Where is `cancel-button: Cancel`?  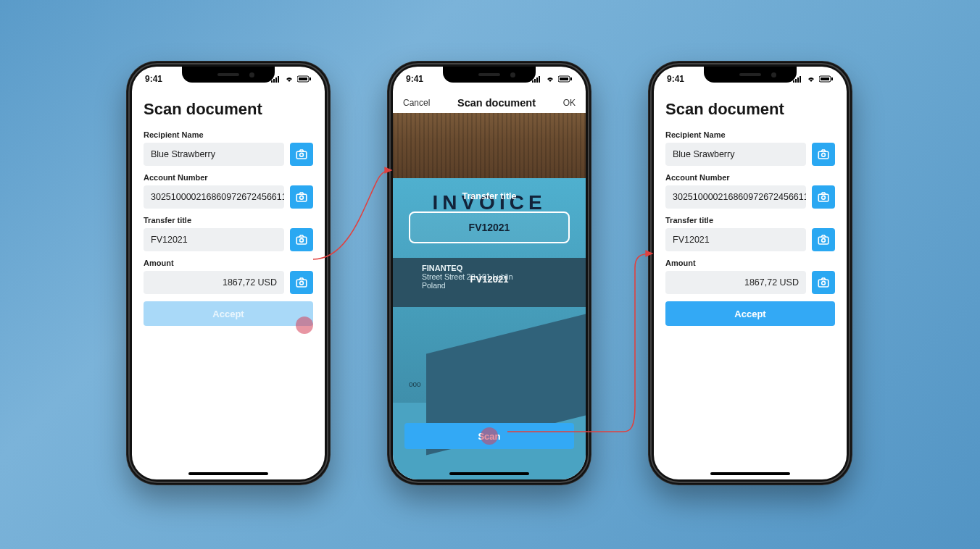
cancel-button: Cancel is located at coordinates (416, 103).